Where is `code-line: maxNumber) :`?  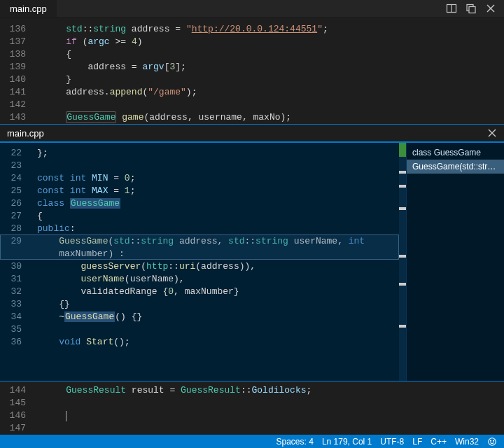
code-line: maxNumber) : is located at coordinates (203, 253).